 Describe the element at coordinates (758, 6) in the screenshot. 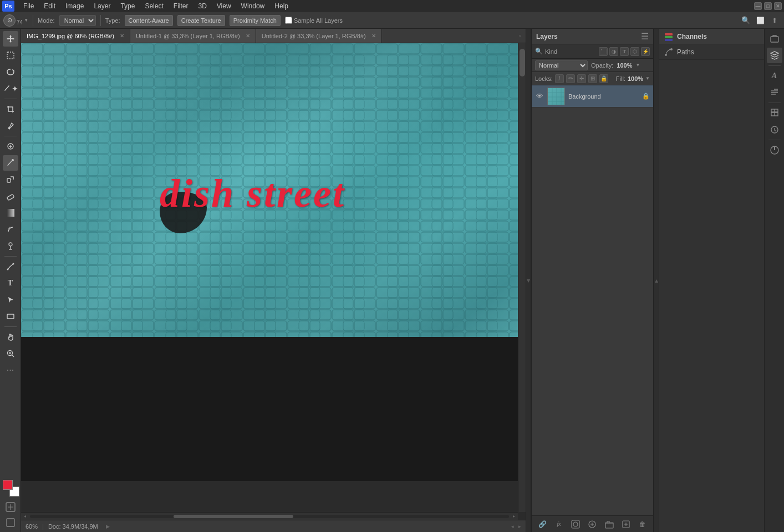

I see `minimize-btn: —` at that location.